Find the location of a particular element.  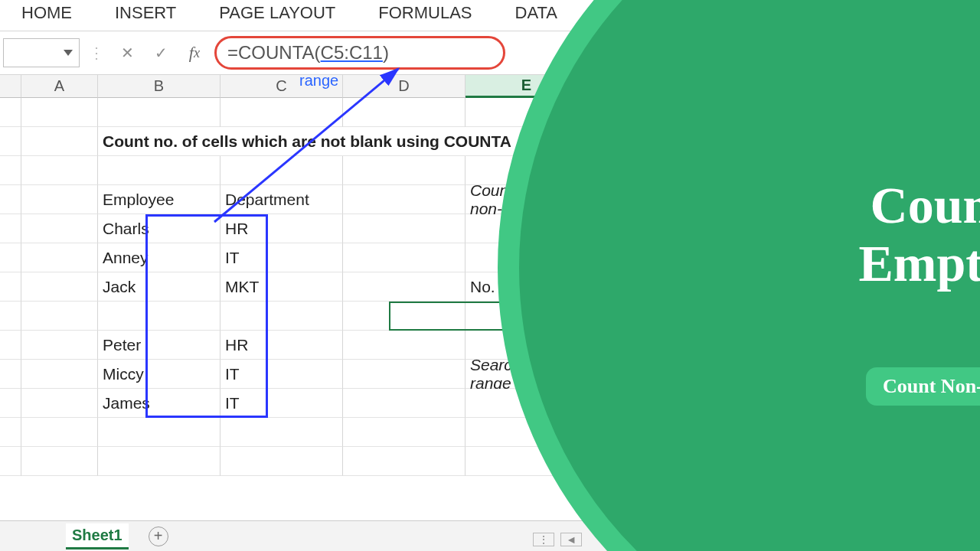

ribbon-tab-pagelayout: PAGE LAYOUT is located at coordinates (277, 13).